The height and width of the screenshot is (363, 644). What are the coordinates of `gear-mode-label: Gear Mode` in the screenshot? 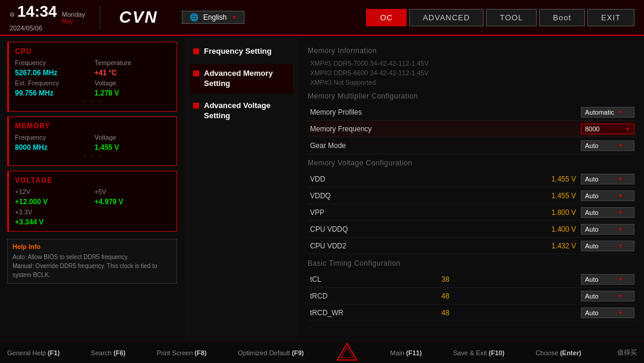 It's located at (444, 146).